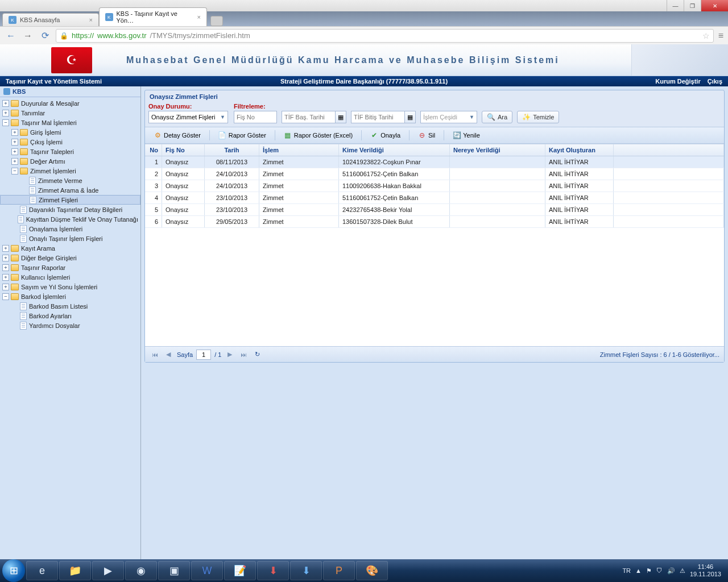  Describe the element at coordinates (71, 123) in the screenshot. I see `tree-item-tasinir-mal: −Taşınır Mal İşlemleri` at that location.